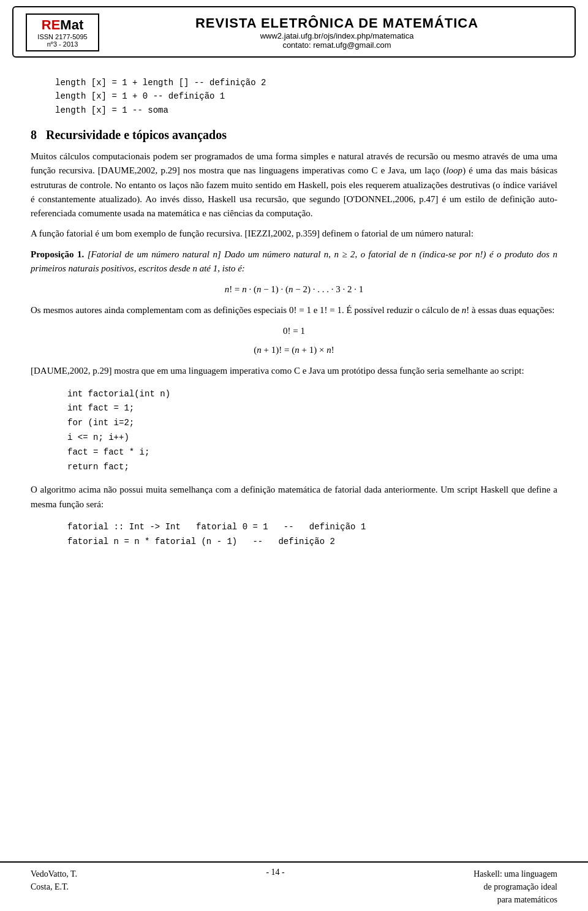 This screenshot has width=588, height=911. I want to click on logo-name: REMat, so click(62, 25).